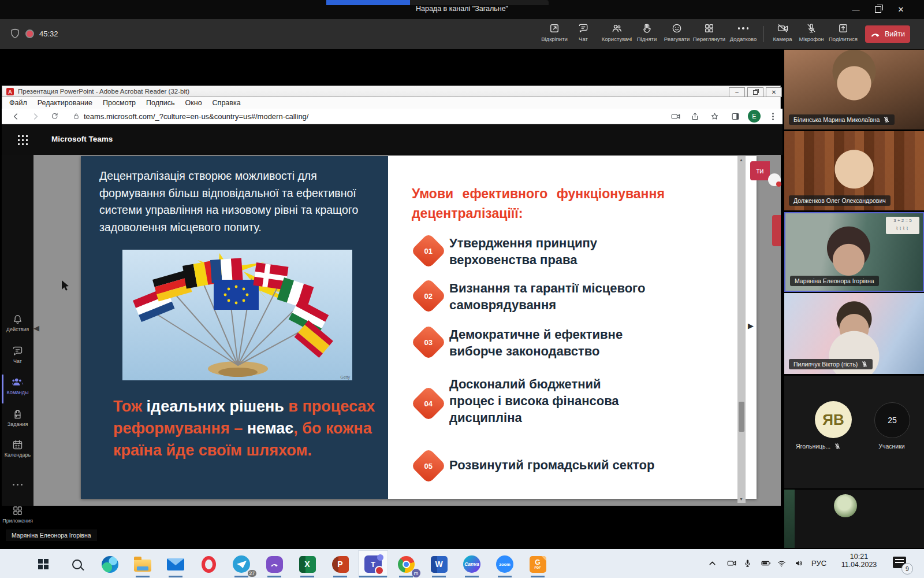  What do you see at coordinates (854, 519) in the screenshot?
I see `video-tile-partial` at bounding box center [854, 519].